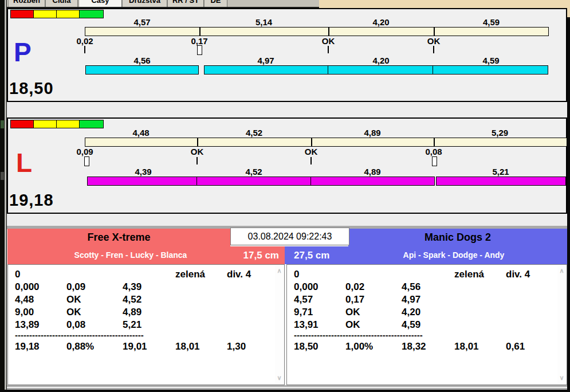  What do you see at coordinates (381, 22) in the screenshot?
I see `p-upper-split-3: 4,20` at bounding box center [381, 22].